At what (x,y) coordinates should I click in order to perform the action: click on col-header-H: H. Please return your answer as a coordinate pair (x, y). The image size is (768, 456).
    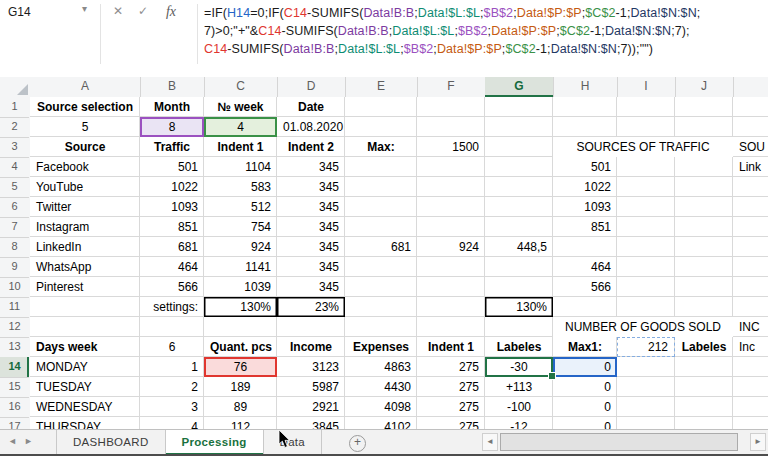
    Looking at the image, I should click on (586, 87).